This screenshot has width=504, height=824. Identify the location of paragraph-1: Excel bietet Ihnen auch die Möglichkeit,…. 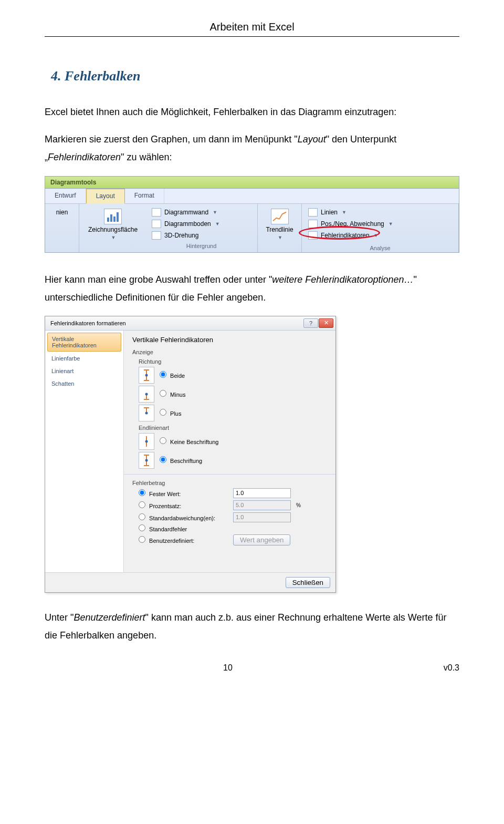
(252, 112).